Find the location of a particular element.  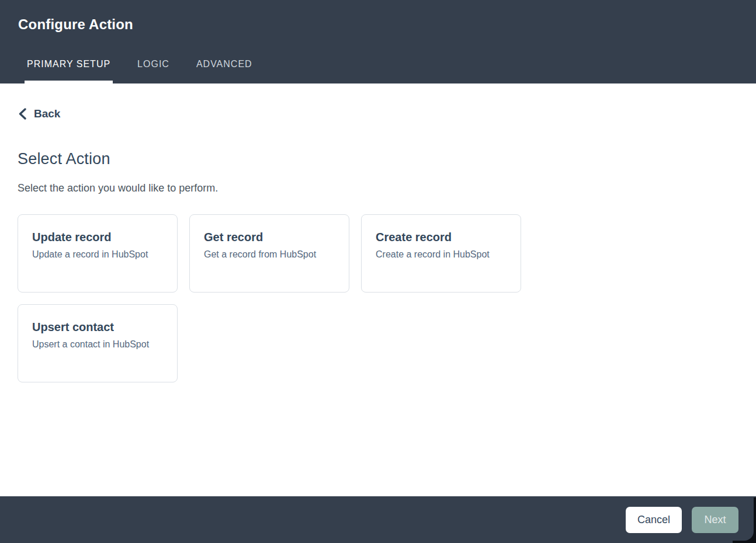

card-title: Update record is located at coordinates (98, 237).